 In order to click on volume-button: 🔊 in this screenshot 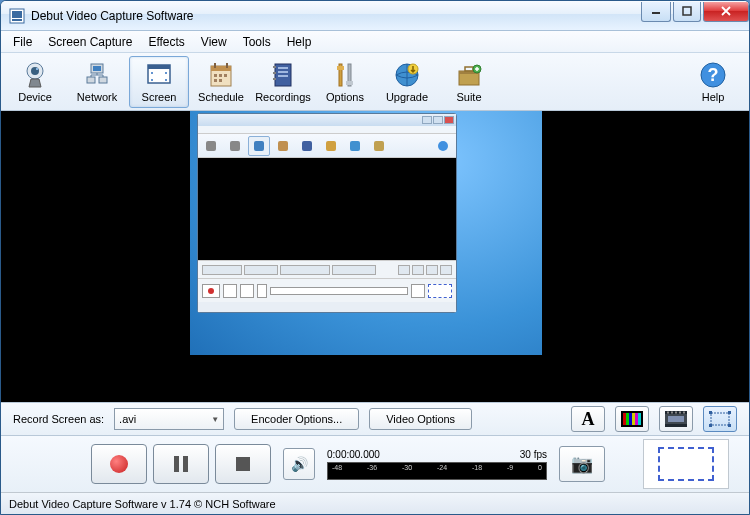, I will do `click(299, 464)`.